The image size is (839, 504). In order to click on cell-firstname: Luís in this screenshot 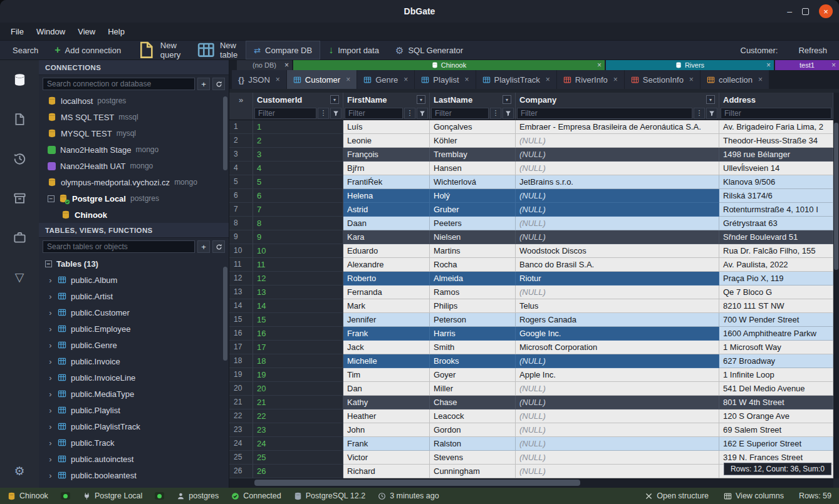, I will do `click(387, 127)`.